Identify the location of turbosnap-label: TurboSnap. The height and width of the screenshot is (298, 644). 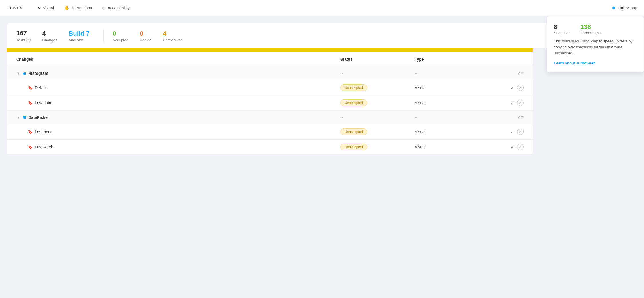
(627, 8).